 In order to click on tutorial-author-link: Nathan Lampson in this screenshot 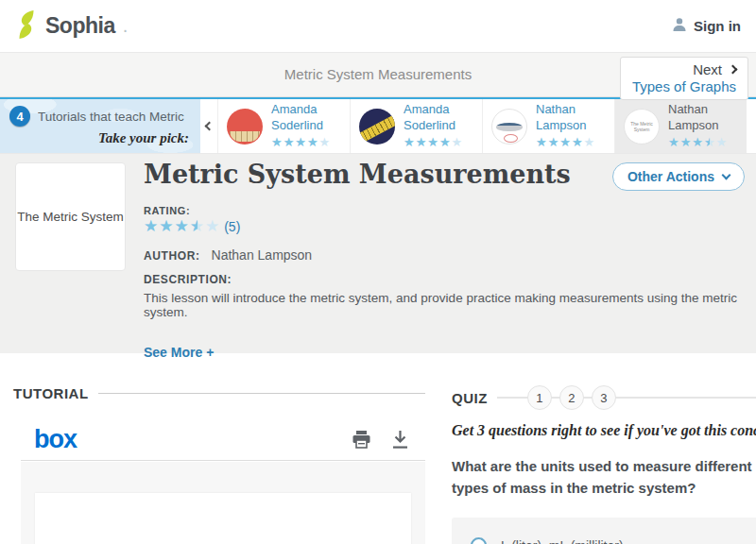, I will do `click(573, 117)`.